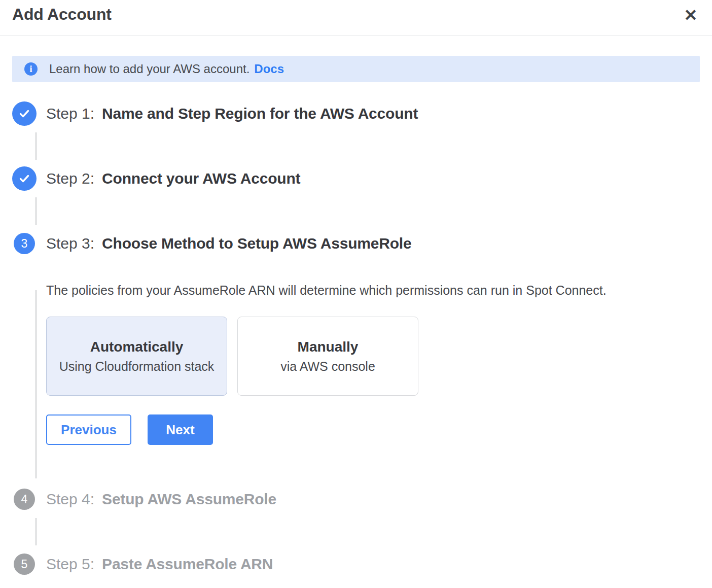  I want to click on step-2-completed-circle, so click(24, 179).